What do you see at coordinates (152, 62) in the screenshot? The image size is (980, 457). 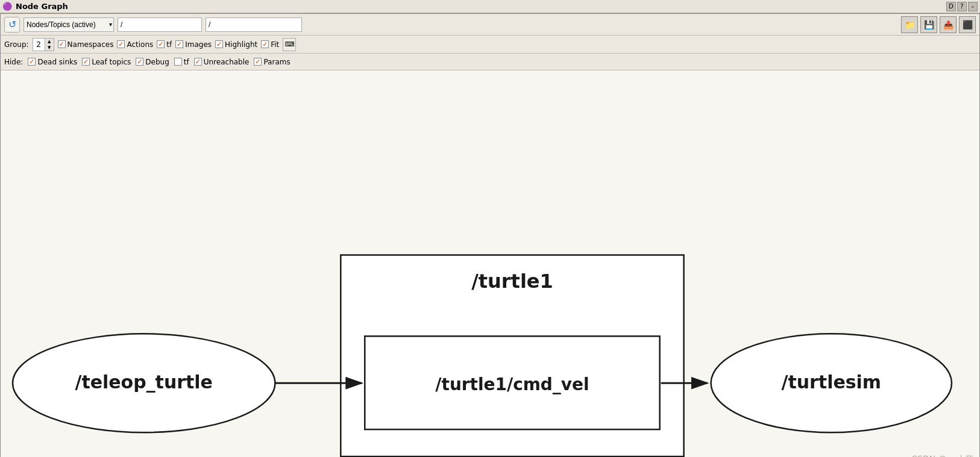 I see `debug-label: Debug` at bounding box center [152, 62].